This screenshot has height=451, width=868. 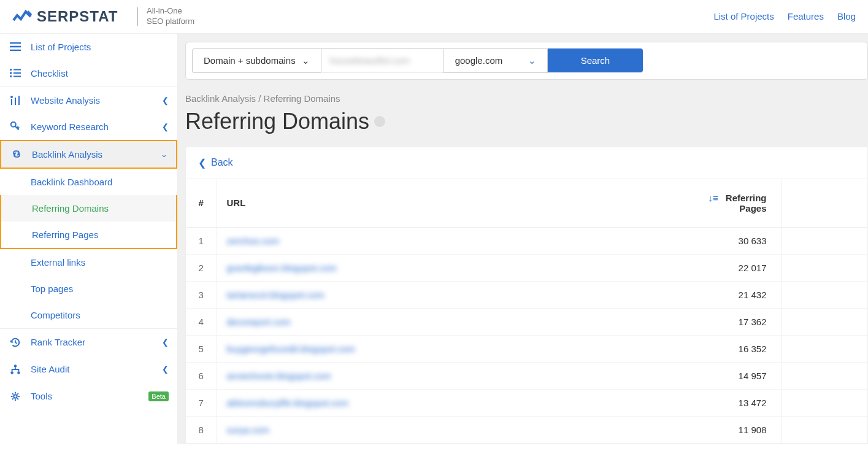 I want to click on cell-pages: 14 957, so click(x=732, y=376).